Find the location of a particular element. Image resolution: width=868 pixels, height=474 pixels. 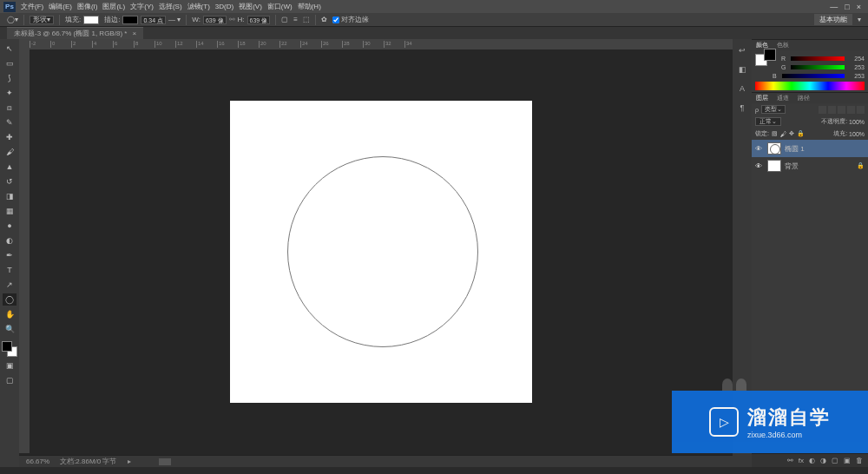

menu-window: 窗口(W) is located at coordinates (279, 7).